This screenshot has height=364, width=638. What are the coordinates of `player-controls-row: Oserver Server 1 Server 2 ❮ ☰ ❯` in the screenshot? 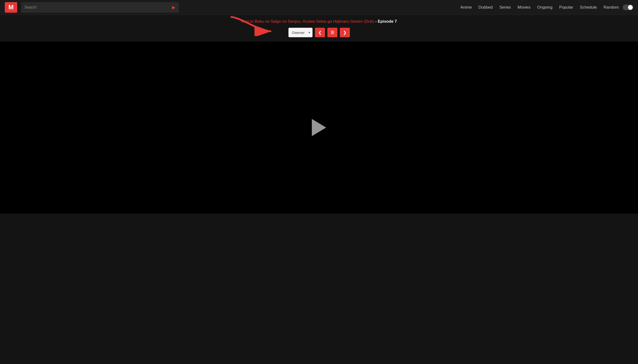 It's located at (319, 34).